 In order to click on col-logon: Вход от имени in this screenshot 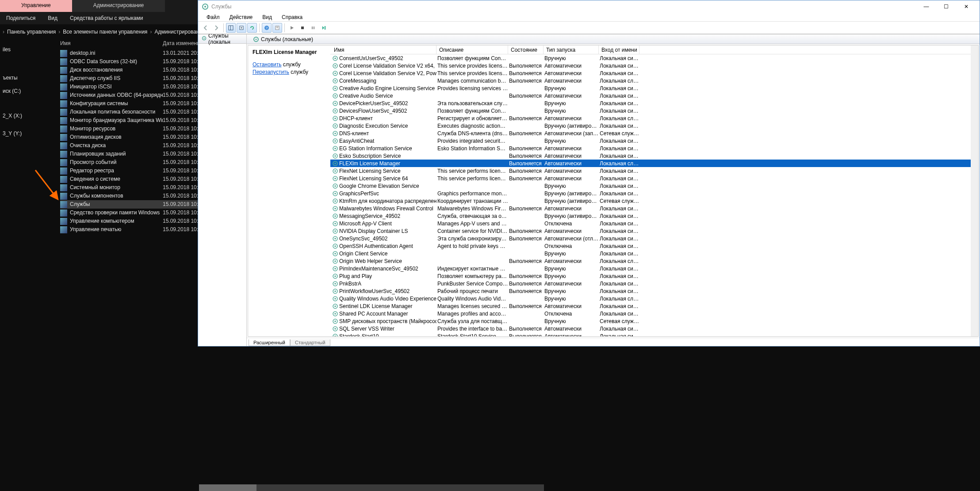, I will do `click(619, 49)`.